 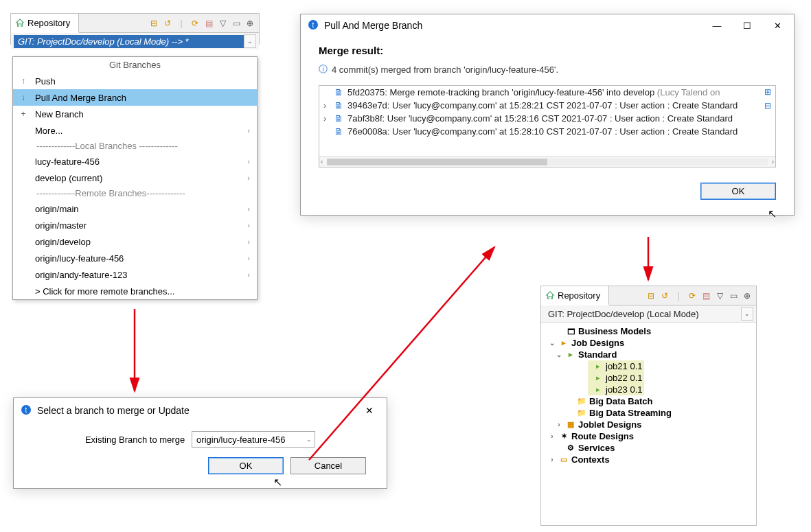 What do you see at coordinates (135, 81) in the screenshot?
I see `menu-push: ↑ Push` at bounding box center [135, 81].